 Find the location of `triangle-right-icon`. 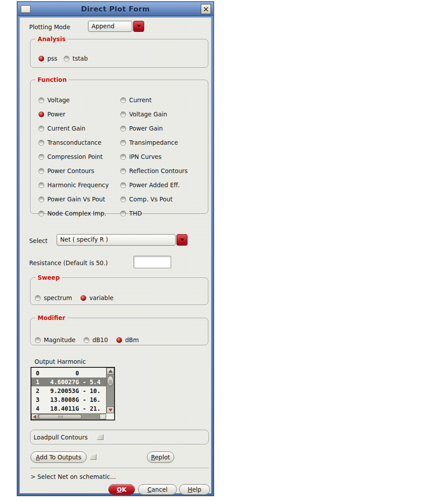

triangle-right-icon is located at coordinates (103, 417).